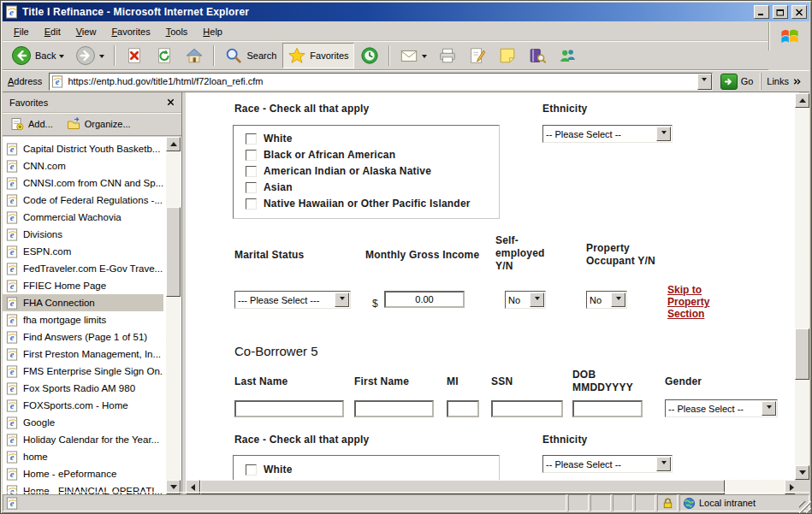  What do you see at coordinates (342, 299) in the screenshot?
I see `triangle-icon` at bounding box center [342, 299].